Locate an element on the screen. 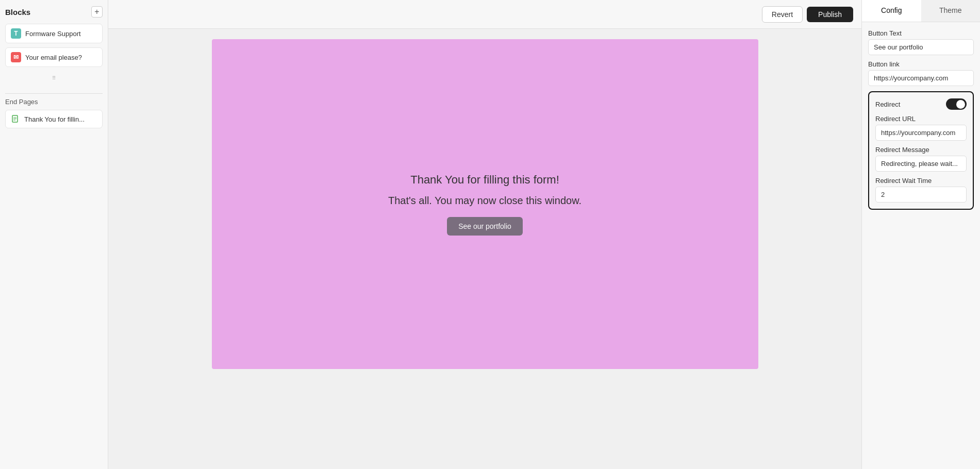 Image resolution: width=980 pixels, height=469 pixels. right-panel-tabs: Config Theme is located at coordinates (921, 11).